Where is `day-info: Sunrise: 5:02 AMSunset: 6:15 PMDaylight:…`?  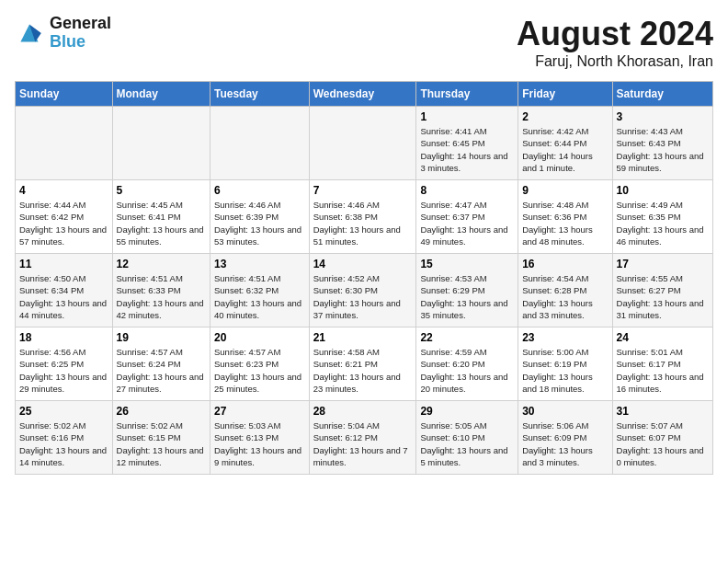 day-info: Sunrise: 5:02 AMSunset: 6:15 PMDaylight:… is located at coordinates (162, 443).